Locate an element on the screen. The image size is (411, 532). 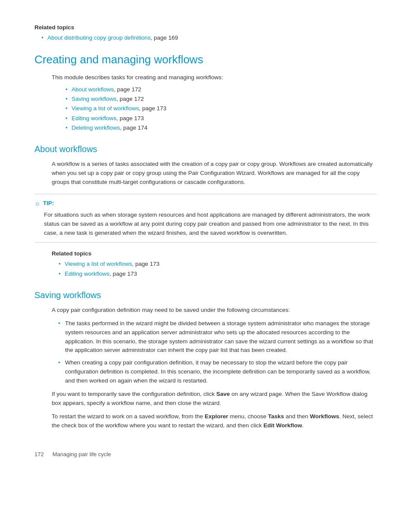
toc-item-2: Saving workflows, page 172 is located at coordinates (221, 99).